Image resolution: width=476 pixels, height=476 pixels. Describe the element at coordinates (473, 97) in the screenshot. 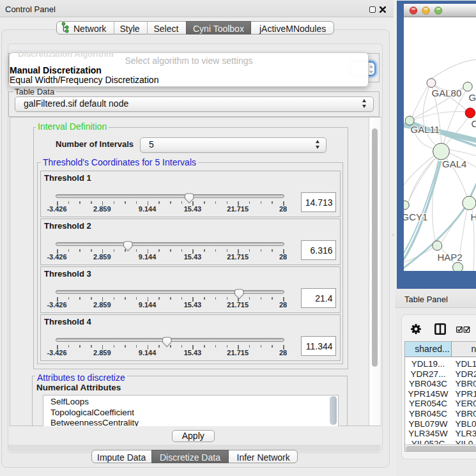

I see `svg-text: GA` at that location.